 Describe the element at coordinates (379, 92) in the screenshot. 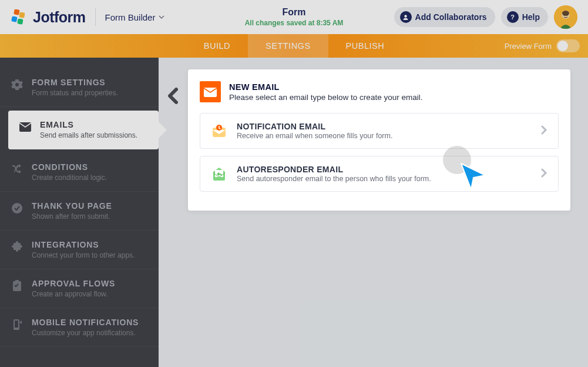

I see `panel-header: NEW EMAIL Please select an email type be…` at that location.